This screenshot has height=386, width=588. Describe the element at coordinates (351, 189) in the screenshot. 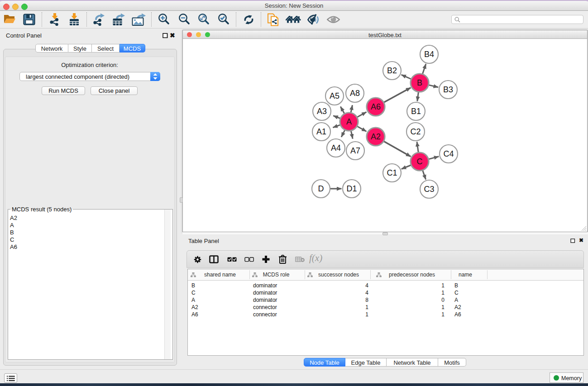

I see `svg-text: D1` at that location.